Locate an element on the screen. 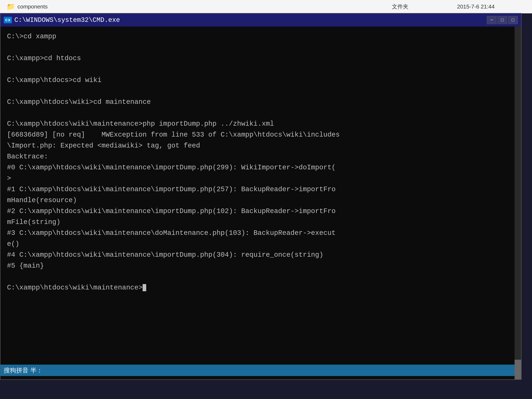 This screenshot has width=532, height=399. cmd-line-9: > is located at coordinates (261, 178).